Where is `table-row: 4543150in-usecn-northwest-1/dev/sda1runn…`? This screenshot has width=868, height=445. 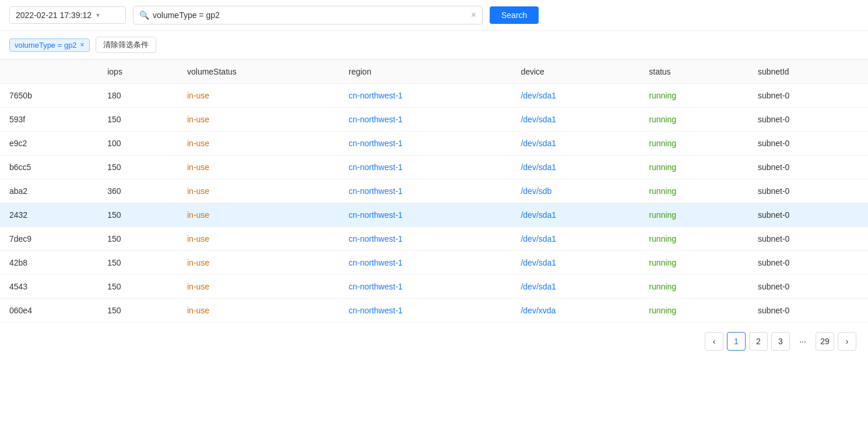 table-row: 4543150in-usecn-northwest-1/dev/sda1runn… is located at coordinates (434, 287).